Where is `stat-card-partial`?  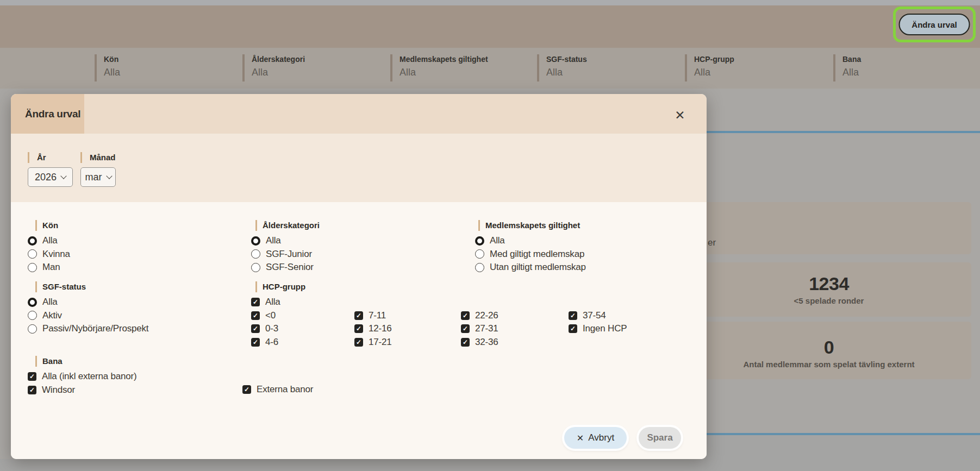
stat-card-partial is located at coordinates (829, 228).